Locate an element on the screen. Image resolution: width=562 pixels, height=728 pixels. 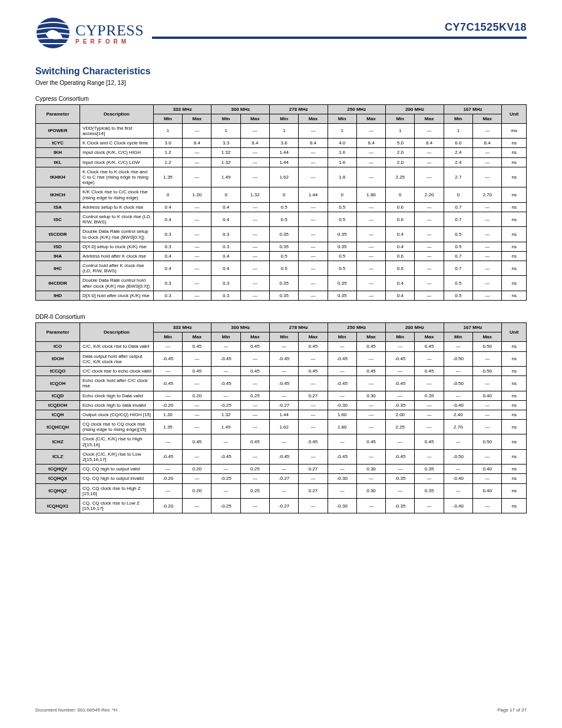
header-rule is located at coordinates (339, 38).